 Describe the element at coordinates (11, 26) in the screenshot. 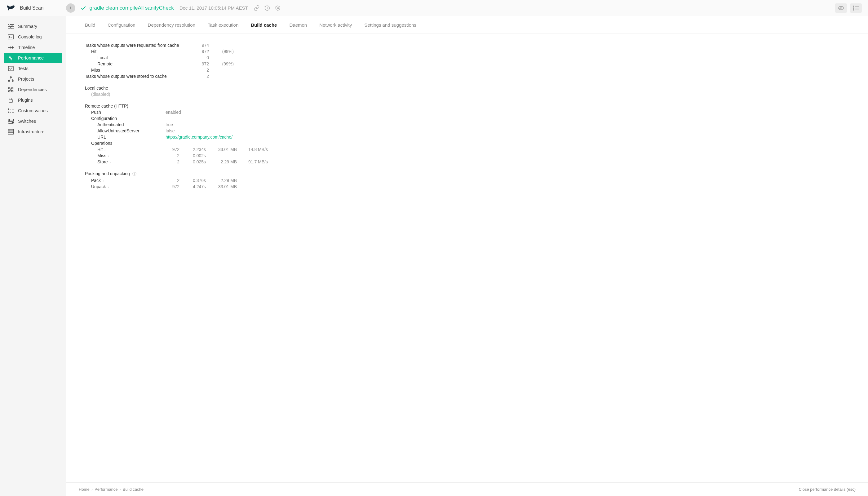

I see `summary-icon` at that location.